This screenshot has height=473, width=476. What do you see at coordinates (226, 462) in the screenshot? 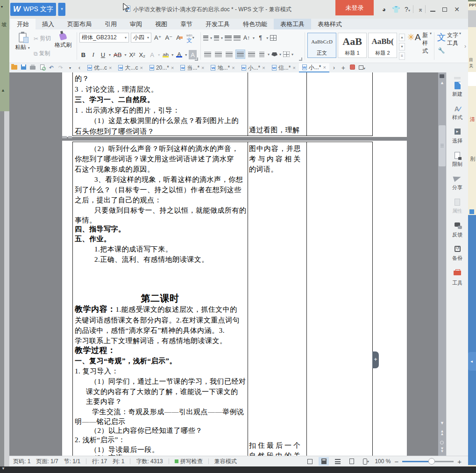
I see `statusbar-field: 兼容模式` at bounding box center [226, 462].